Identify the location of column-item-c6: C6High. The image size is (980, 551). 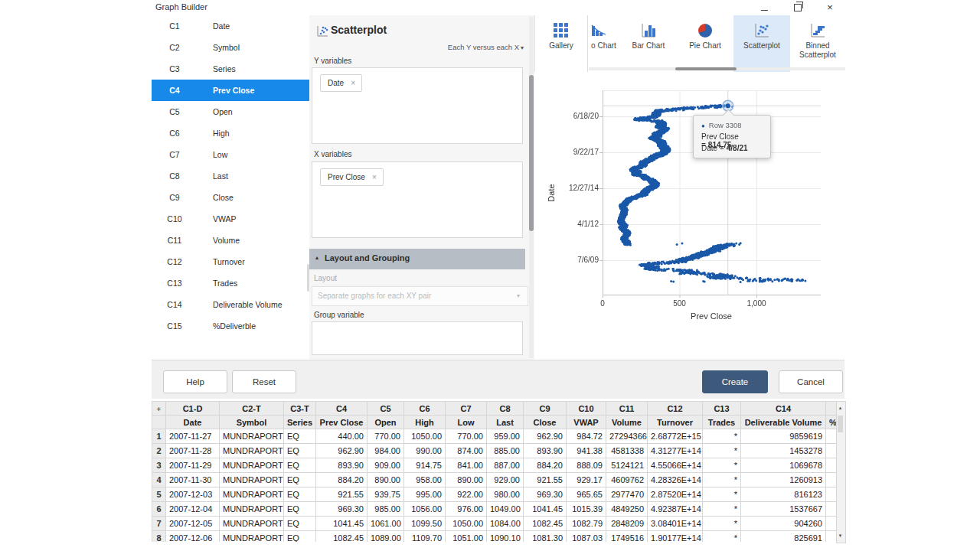
(230, 133).